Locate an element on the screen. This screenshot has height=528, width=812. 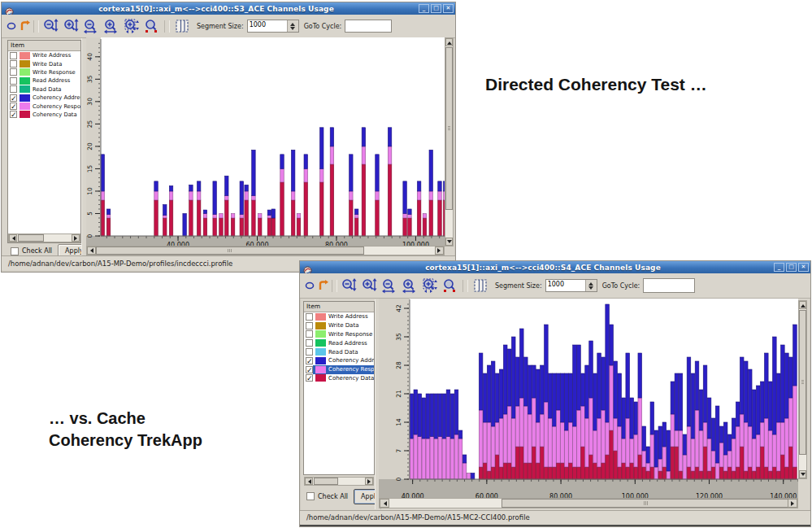
titlebar: cortexa15[0]::axi_m<-->cci400::S3_ACE Ch… is located at coordinates (228, 8).